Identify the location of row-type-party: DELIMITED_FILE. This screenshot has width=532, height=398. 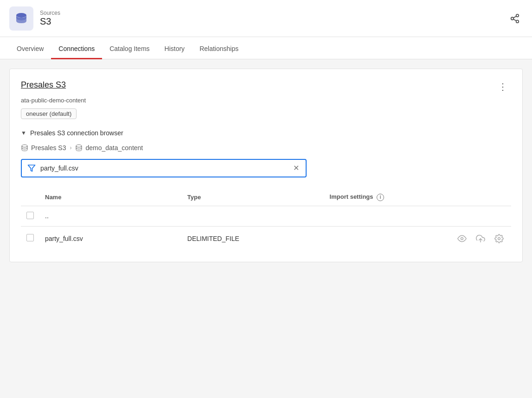
(253, 238).